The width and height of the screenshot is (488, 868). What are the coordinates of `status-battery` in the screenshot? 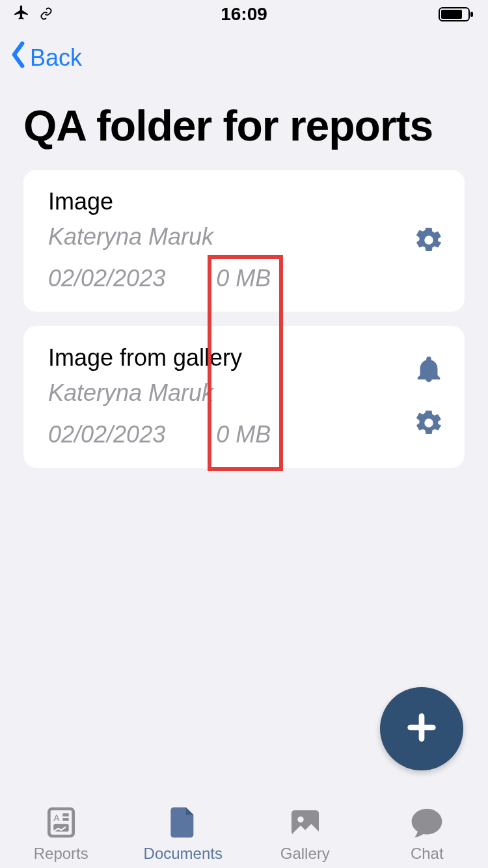 It's located at (457, 14).